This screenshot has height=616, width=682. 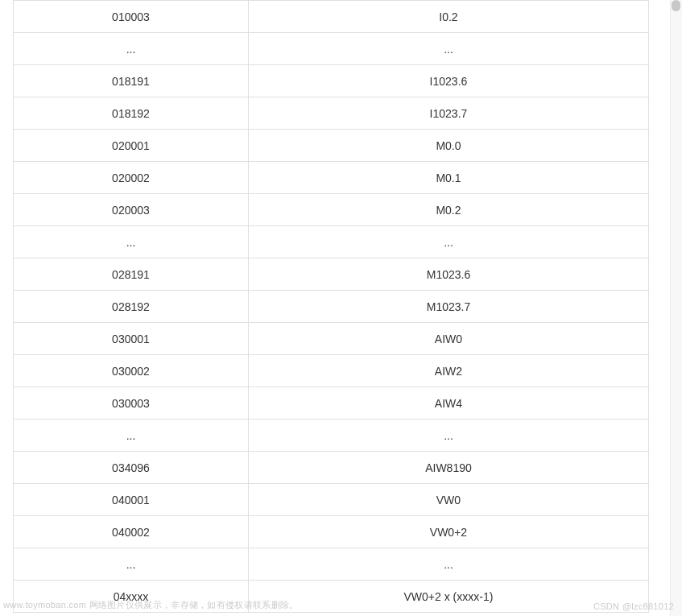 What do you see at coordinates (448, 275) in the screenshot?
I see `register-value-cell: M1023.6` at bounding box center [448, 275].